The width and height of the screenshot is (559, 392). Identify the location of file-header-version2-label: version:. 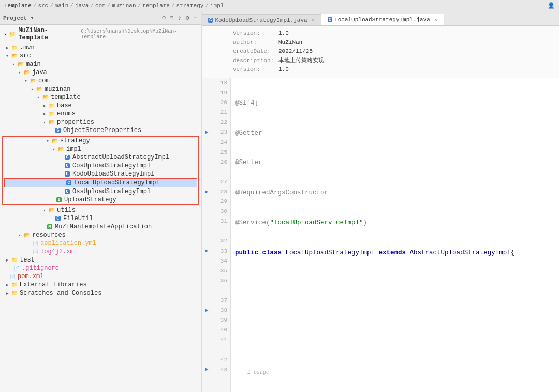
(254, 70).